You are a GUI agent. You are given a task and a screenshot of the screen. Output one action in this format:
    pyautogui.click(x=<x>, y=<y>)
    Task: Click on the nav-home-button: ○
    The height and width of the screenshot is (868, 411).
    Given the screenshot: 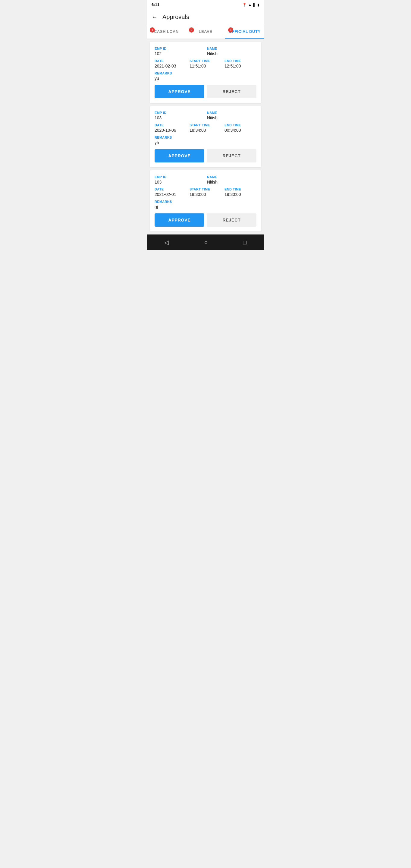 What is the action you would take?
    pyautogui.click(x=206, y=242)
    